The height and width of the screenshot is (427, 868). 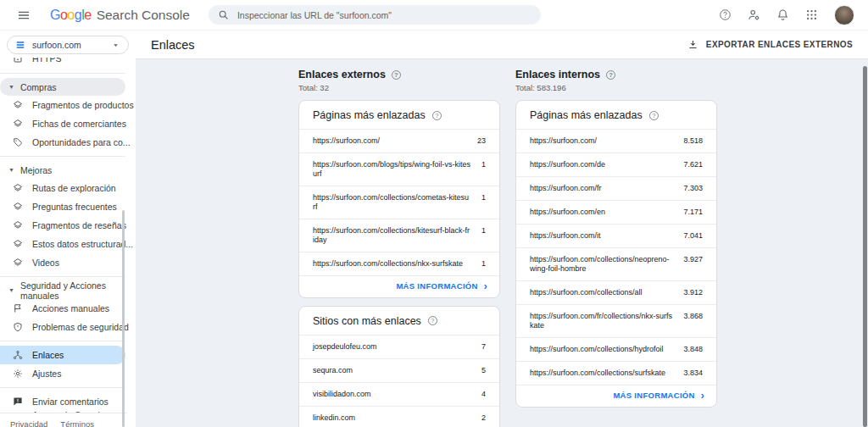 What do you see at coordinates (68, 290) in the screenshot?
I see `section-header-seguridad: ▼ Seguridad y Acciones manuales` at bounding box center [68, 290].